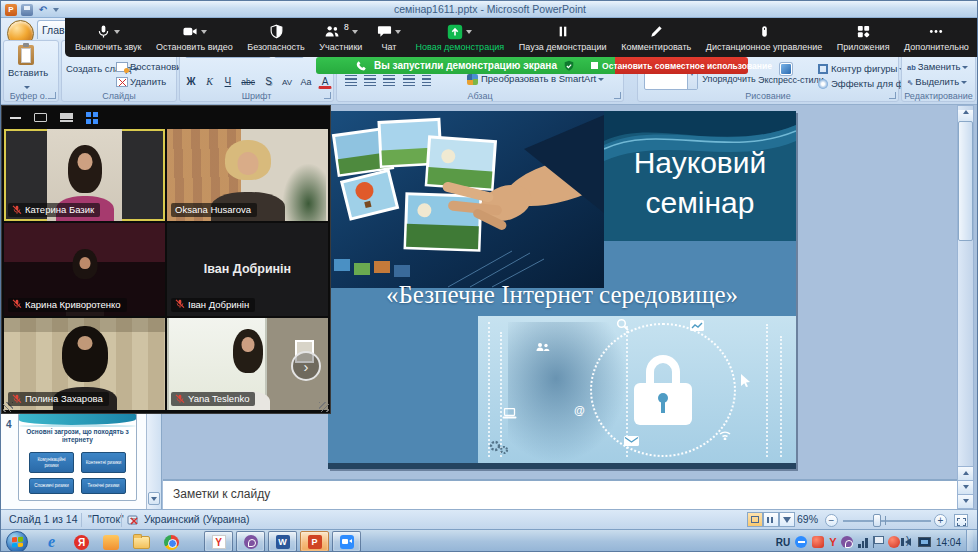 Image resolution: width=978 pixels, height=552 pixels. What do you see at coordinates (563, 38) in the screenshot?
I see `pause-share-button: Пауза демонстрации` at bounding box center [563, 38].